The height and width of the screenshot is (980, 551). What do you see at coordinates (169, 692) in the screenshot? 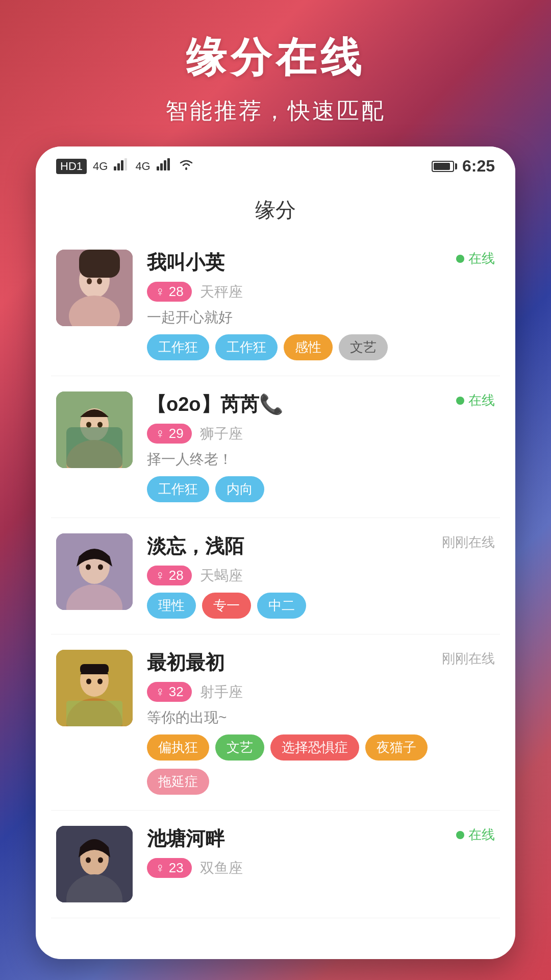
I see `gender-age-badge: ♀ 32` at bounding box center [169, 692].